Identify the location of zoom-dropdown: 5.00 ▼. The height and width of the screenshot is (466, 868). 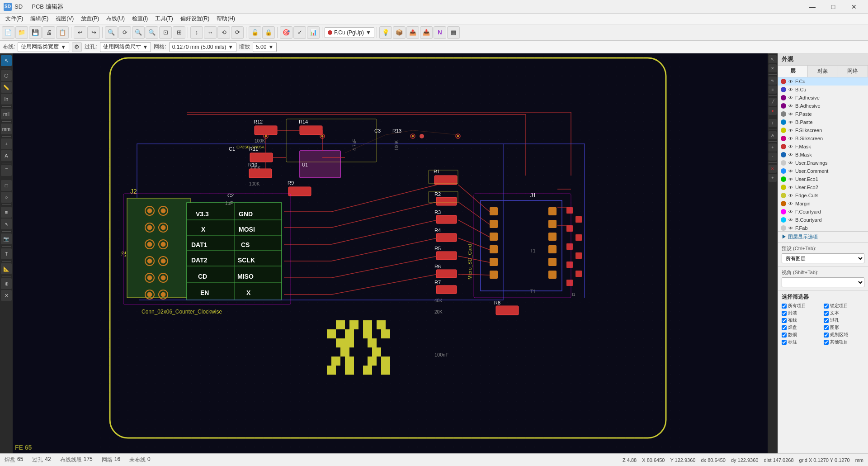
(265, 47).